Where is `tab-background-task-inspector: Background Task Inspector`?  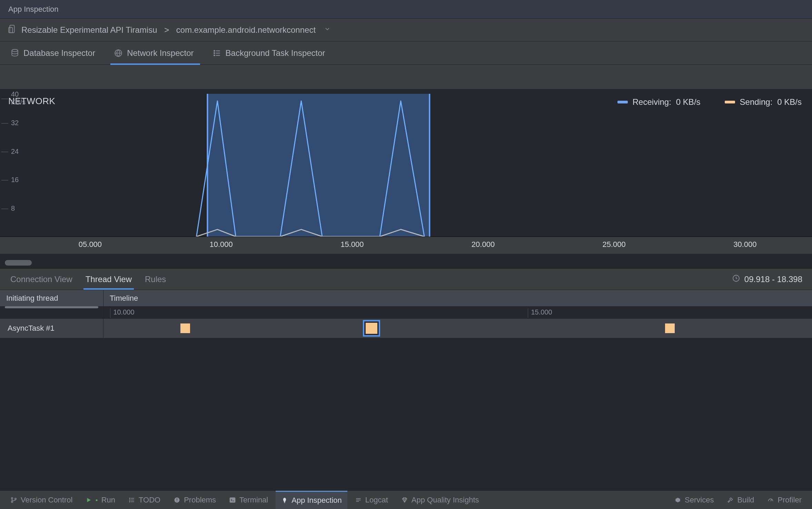
tab-background-task-inspector: Background Task Inspector is located at coordinates (269, 53).